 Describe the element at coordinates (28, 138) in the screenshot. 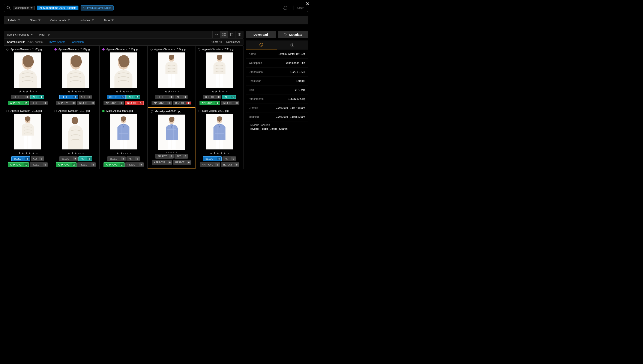

I see `asset-card: Apparel-Sweater - 0196.jpg ★★★★★ SELECT5…` at that location.